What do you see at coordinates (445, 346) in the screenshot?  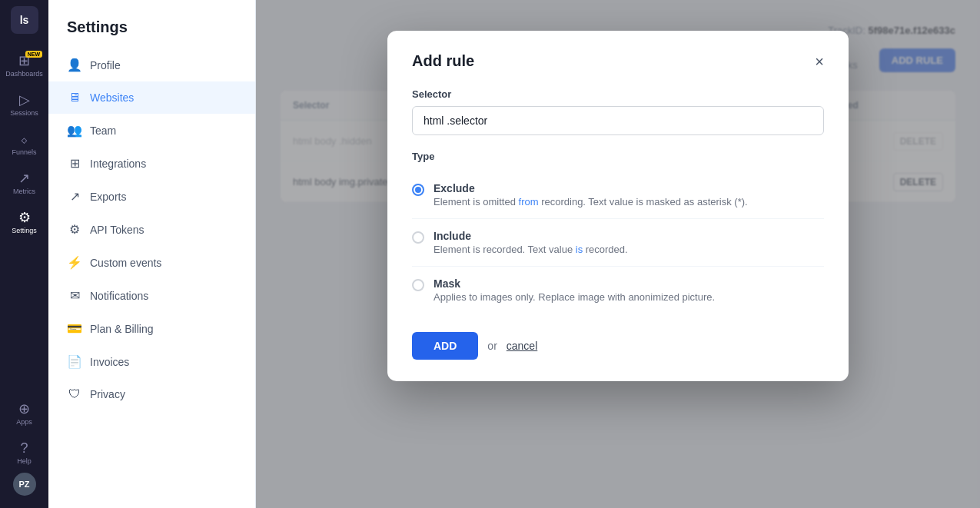 I see `add-button: ADD` at bounding box center [445, 346].